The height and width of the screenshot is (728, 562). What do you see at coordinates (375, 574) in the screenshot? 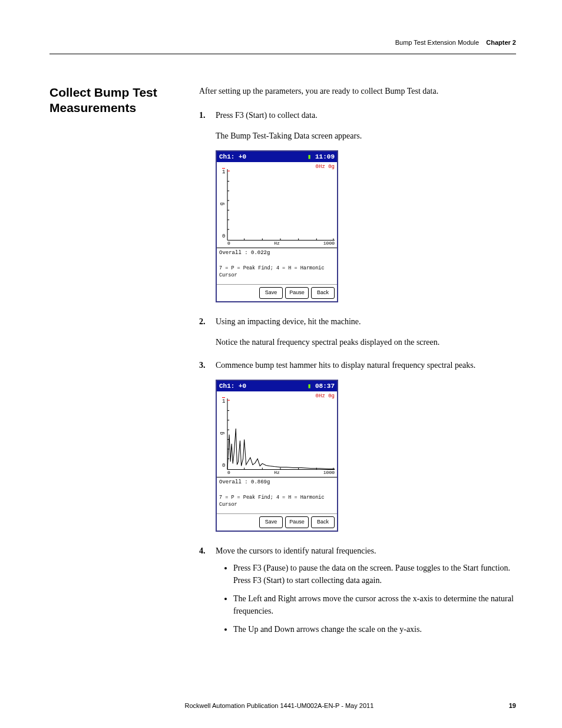
I see `sub-bullet: Press F3 (Pause) to pause the data on th…` at bounding box center [375, 574].